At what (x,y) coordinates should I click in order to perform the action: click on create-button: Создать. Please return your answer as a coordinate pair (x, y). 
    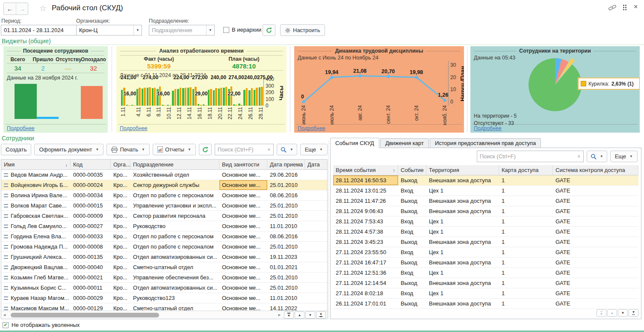
    Looking at the image, I should click on (16, 150).